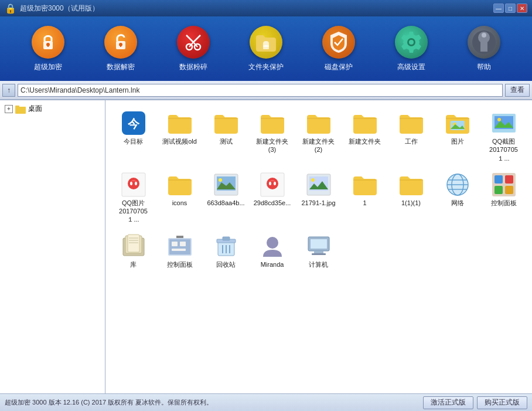  Describe the element at coordinates (272, 123) in the screenshot. I see `folder-newfolder3-icon` at that location.